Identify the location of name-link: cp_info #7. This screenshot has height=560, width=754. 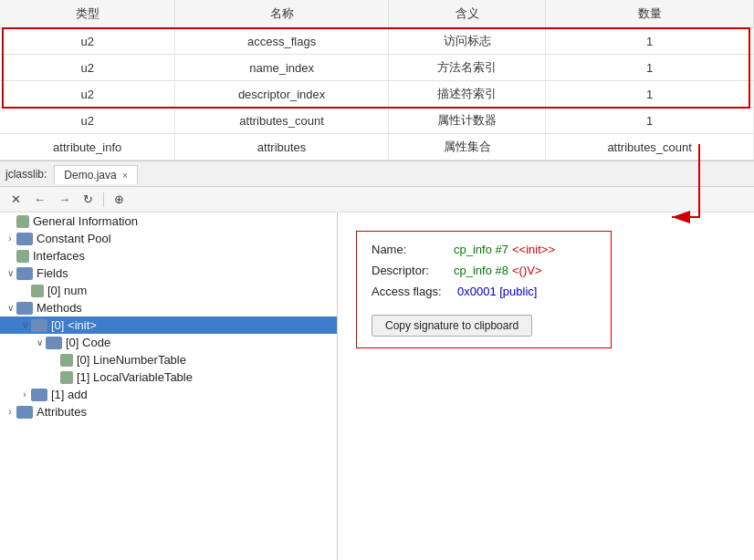
(481, 250).